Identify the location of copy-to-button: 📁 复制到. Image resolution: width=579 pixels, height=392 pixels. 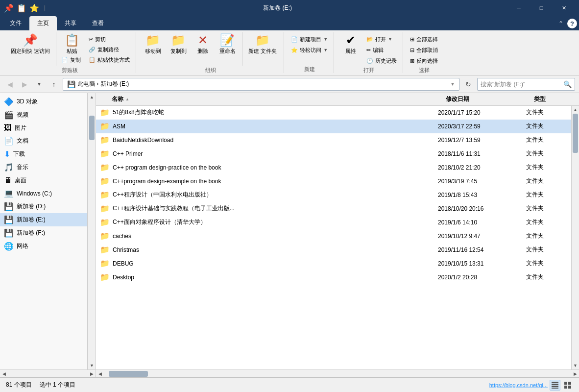
(178, 49).